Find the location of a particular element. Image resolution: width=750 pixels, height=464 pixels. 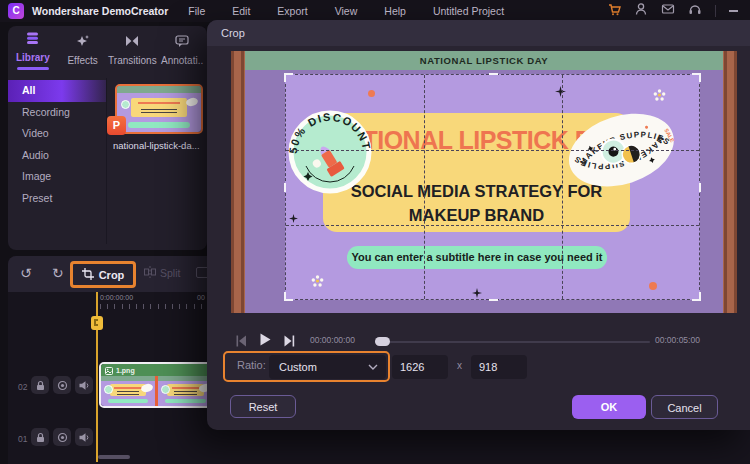

crop-handle-bl is located at coordinates (288, 296).